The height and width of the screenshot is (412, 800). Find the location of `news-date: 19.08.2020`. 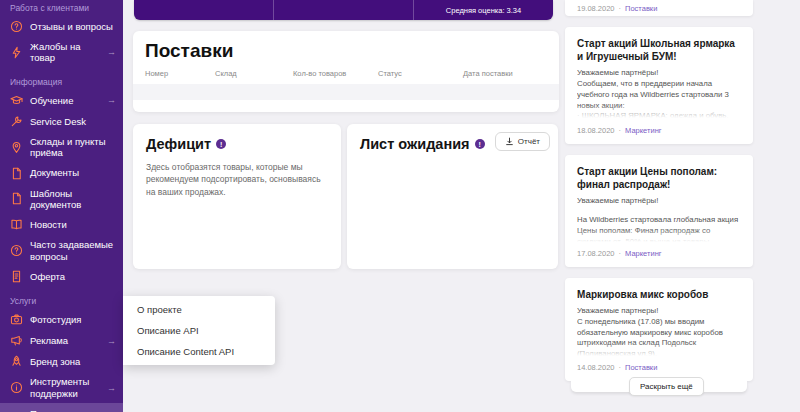

news-date: 19.08.2020 is located at coordinates (596, 8).